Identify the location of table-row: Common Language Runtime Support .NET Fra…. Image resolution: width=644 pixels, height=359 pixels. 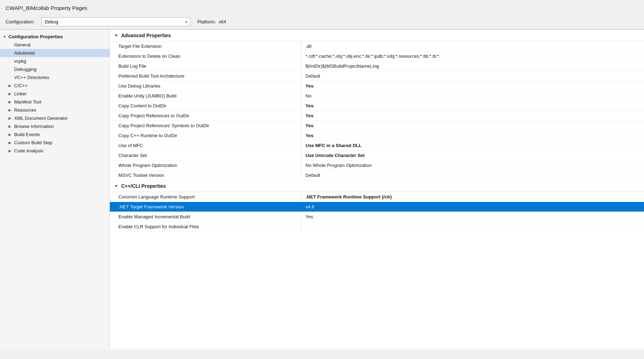
(377, 197).